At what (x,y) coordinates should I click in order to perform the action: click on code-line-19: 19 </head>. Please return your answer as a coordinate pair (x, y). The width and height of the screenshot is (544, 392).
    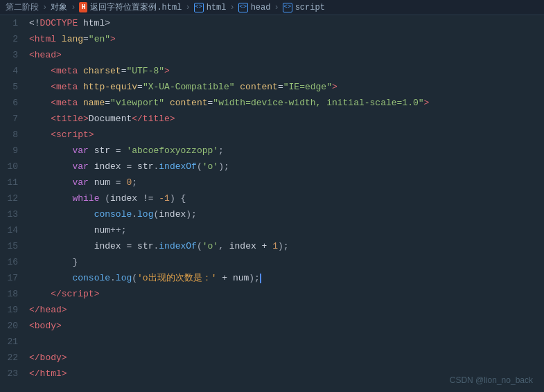
    Looking at the image, I should click on (272, 310).